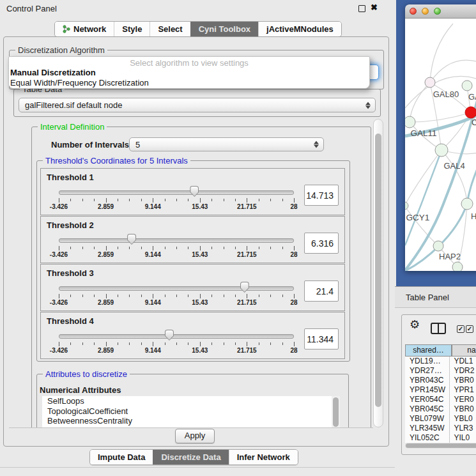 The image size is (476, 476). What do you see at coordinates (197, 105) in the screenshot?
I see `table-data-combobox: galFiltered.sif default node` at bounding box center [197, 105].